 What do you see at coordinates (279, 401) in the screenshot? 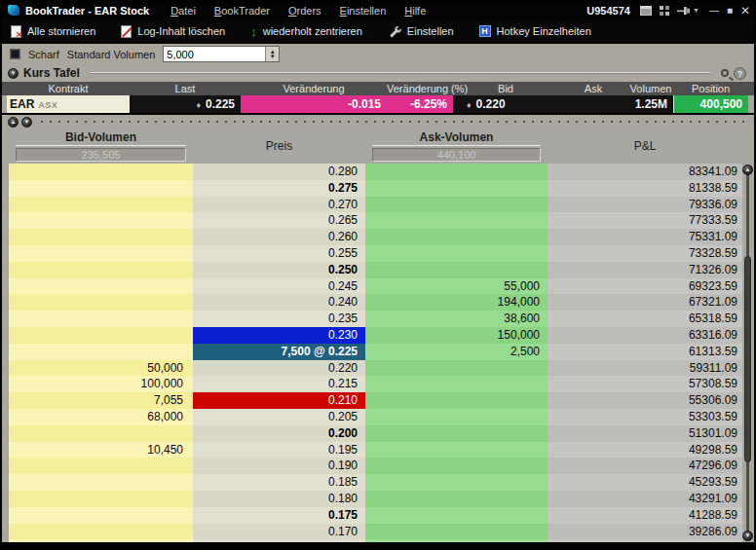
I see `price-cell: 0.210` at bounding box center [279, 401].